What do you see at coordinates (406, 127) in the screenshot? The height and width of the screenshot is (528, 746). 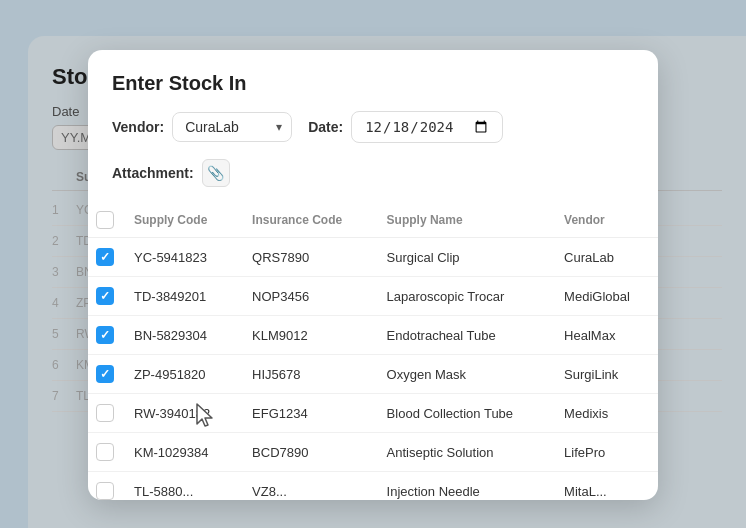 I see `date-group: Date:` at bounding box center [406, 127].